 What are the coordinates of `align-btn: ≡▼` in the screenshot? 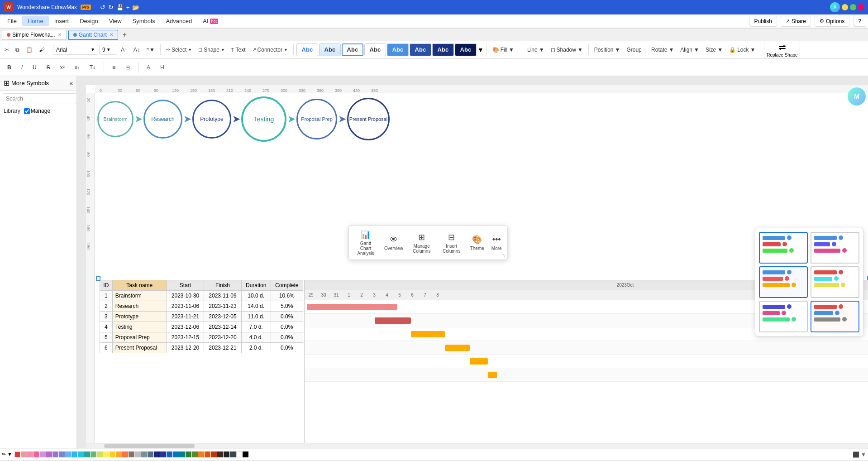 It's located at (150, 50).